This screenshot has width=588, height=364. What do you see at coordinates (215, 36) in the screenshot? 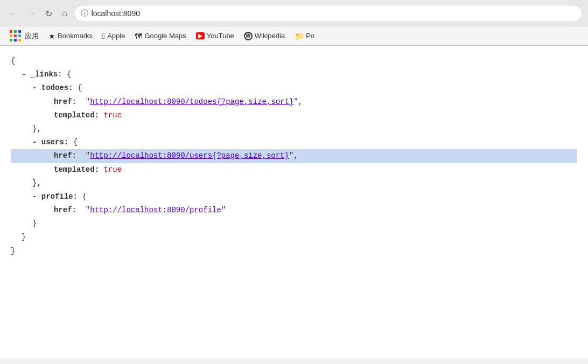
I see `bookmark-youtube: ▶ YouTube` at bounding box center [215, 36].